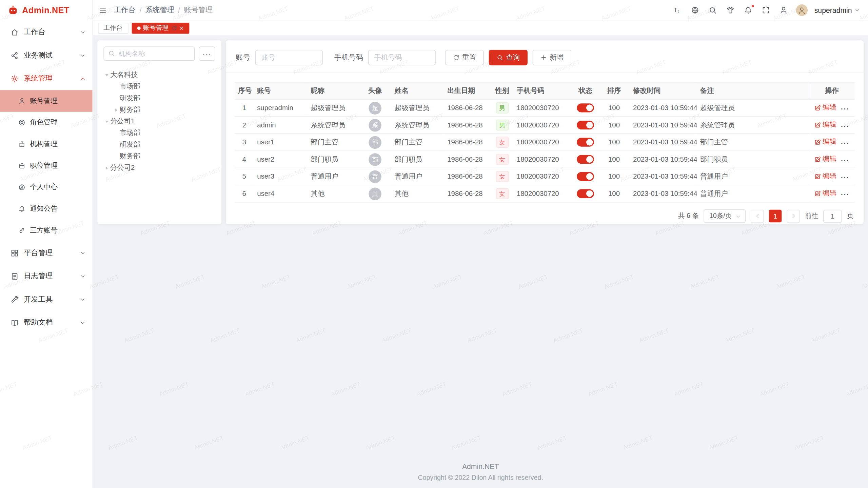 The height and width of the screenshot is (488, 868). I want to click on current-page: 1, so click(775, 216).